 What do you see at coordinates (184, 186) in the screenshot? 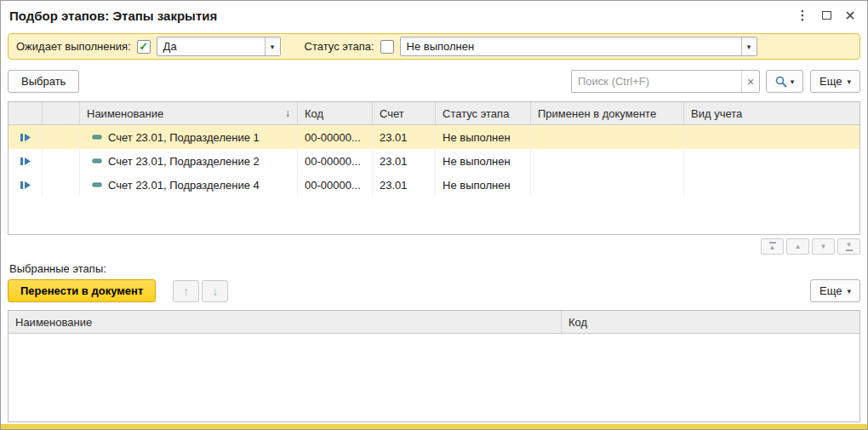
I see `stage-name: Счет 23.01, Подразделение 4` at bounding box center [184, 186].